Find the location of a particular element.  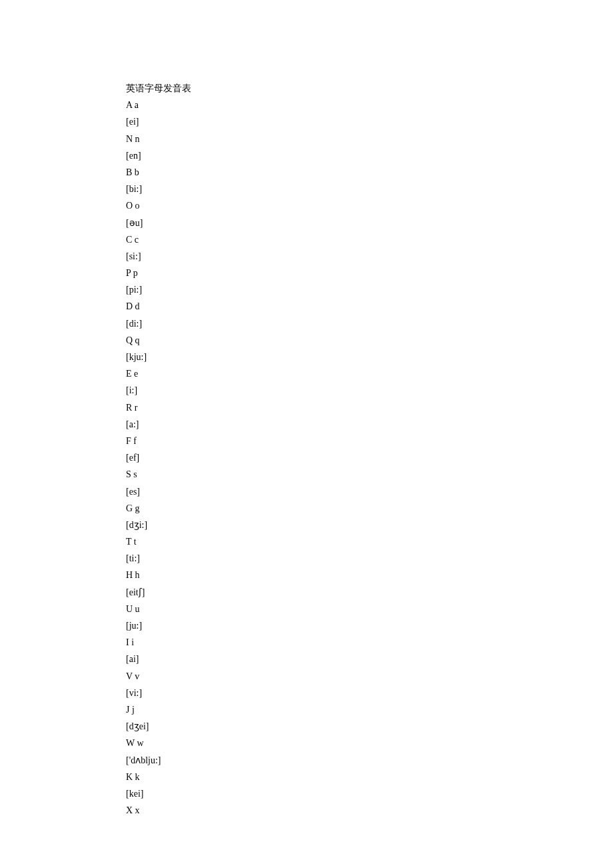

text-line: B b is located at coordinates (369, 172).